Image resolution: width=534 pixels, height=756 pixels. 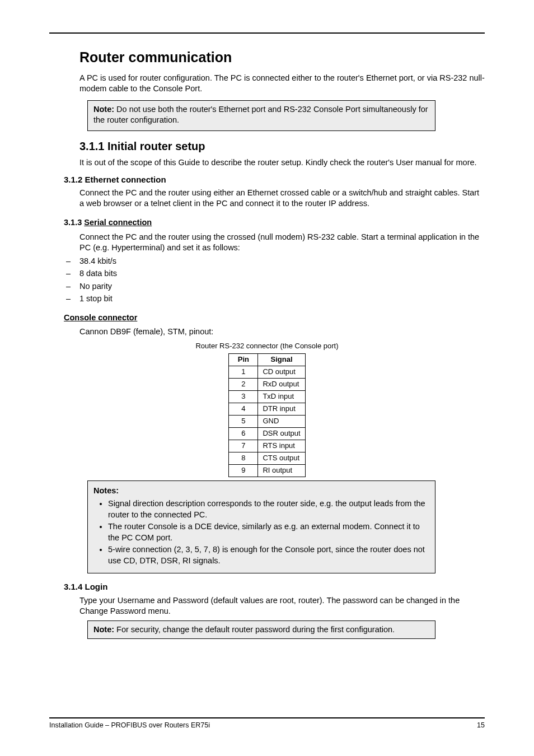 What do you see at coordinates (282, 360) in the screenshot?
I see `th-signal: Signal` at bounding box center [282, 360].